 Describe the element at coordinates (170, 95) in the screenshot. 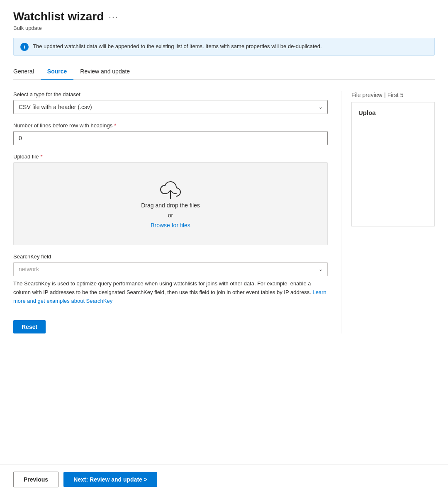

I see `dataset-type-label: Select a type for the dataset` at that location.